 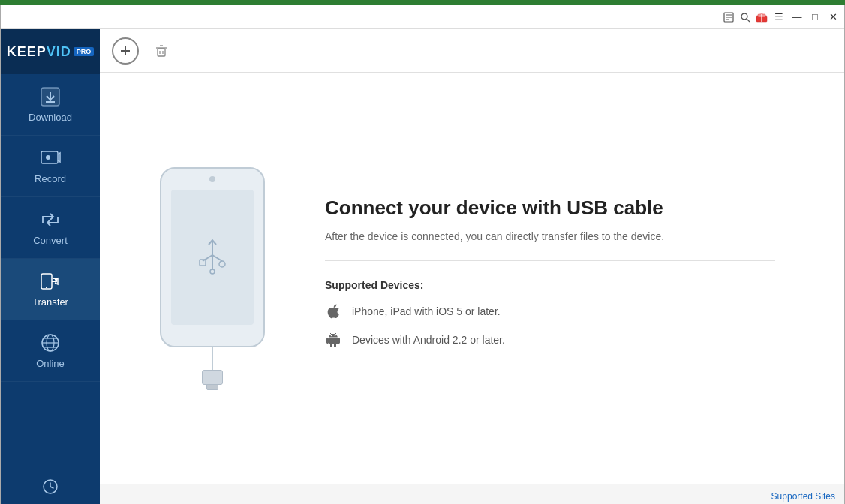 What do you see at coordinates (125, 51) in the screenshot?
I see `add-button` at bounding box center [125, 51].